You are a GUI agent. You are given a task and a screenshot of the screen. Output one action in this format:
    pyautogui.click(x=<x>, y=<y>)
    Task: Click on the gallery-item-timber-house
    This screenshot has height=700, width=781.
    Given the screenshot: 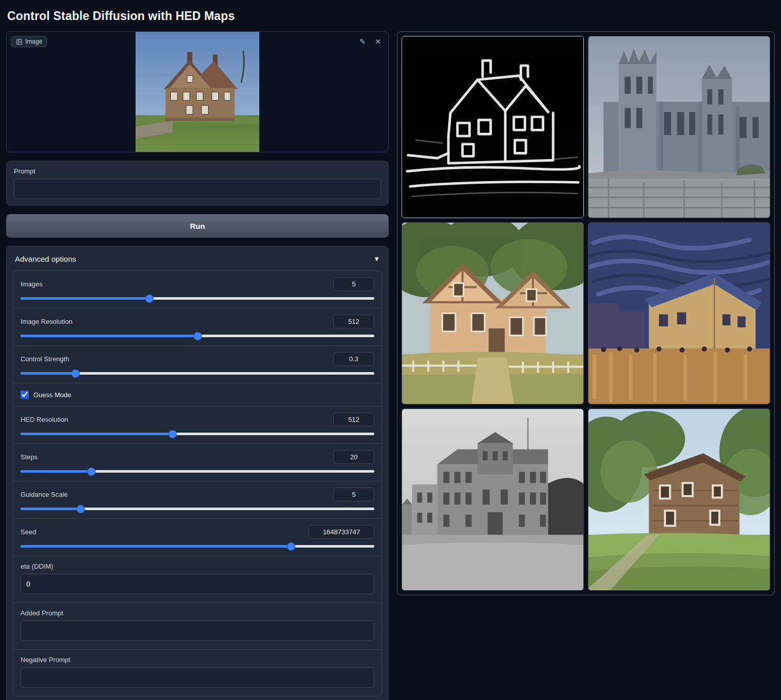 What is the action you would take?
    pyautogui.click(x=679, y=500)
    